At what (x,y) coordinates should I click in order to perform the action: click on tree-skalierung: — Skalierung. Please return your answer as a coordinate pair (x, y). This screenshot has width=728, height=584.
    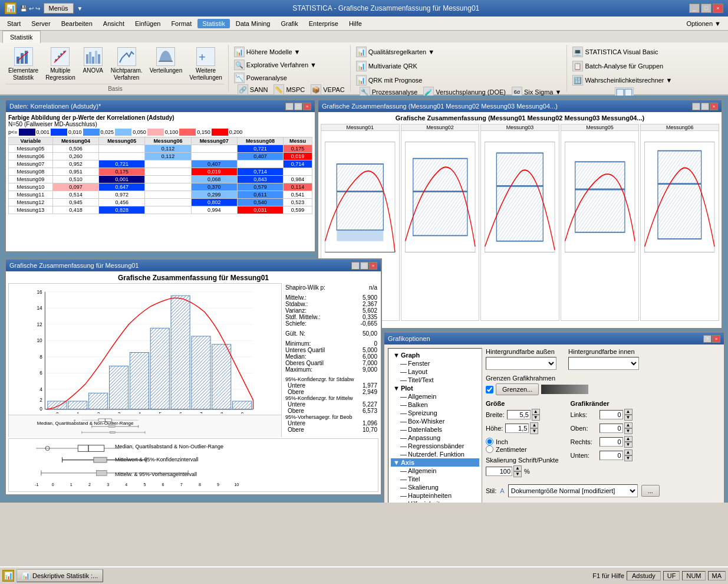
    Looking at the image, I should click on (435, 487).